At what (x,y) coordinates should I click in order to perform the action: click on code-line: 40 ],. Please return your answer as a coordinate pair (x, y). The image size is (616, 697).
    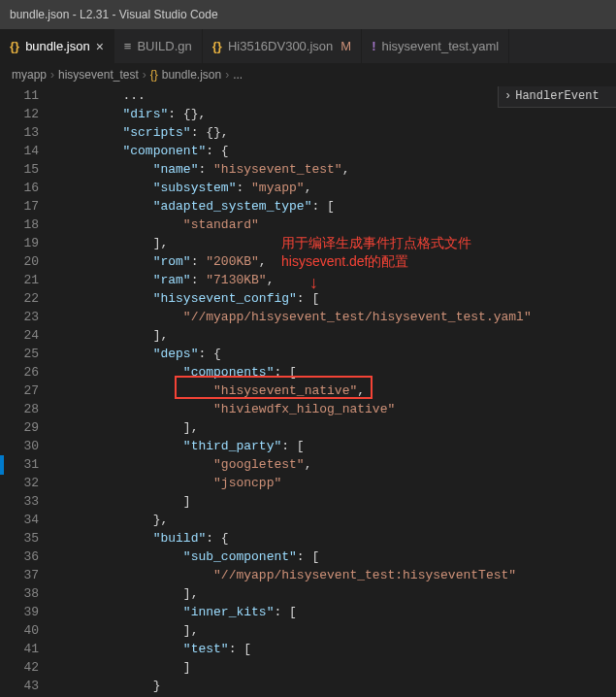
    Looking at the image, I should click on (308, 631).